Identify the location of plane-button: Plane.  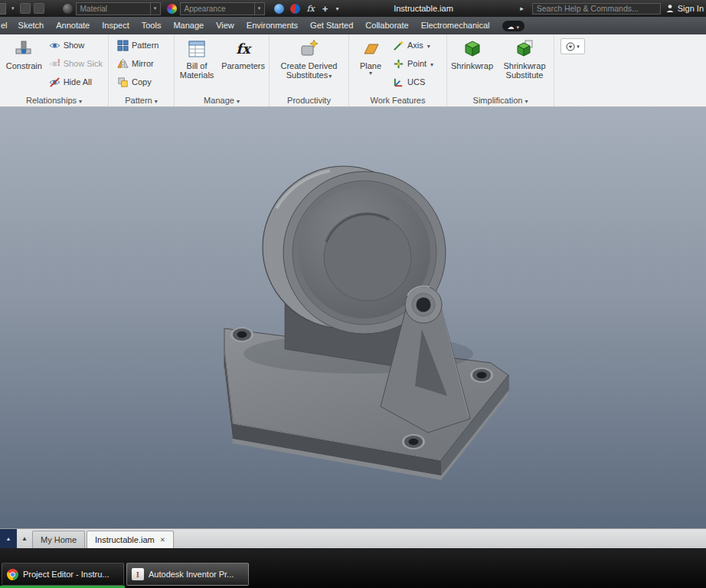
(371, 57).